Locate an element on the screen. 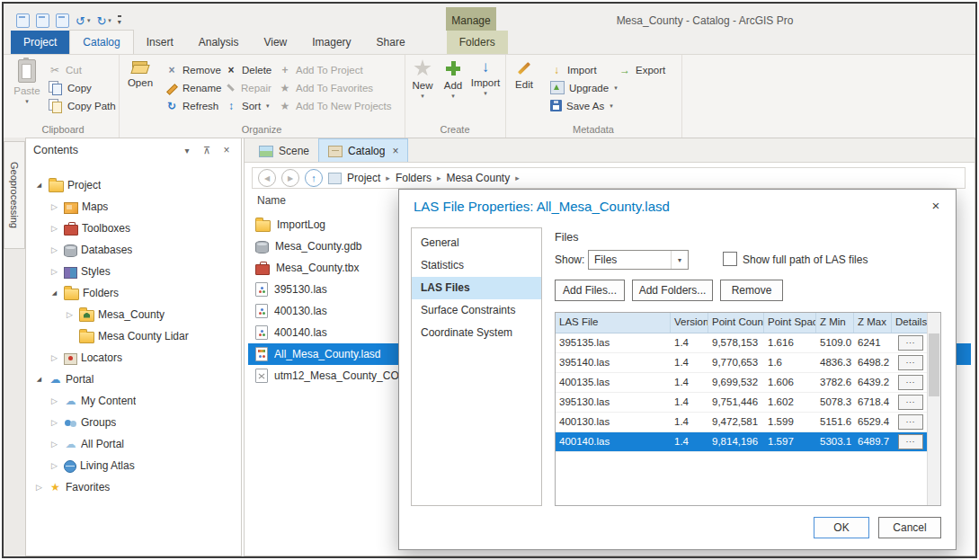 The width and height of the screenshot is (979, 560). column-header-z-max: Z Max is located at coordinates (873, 323).